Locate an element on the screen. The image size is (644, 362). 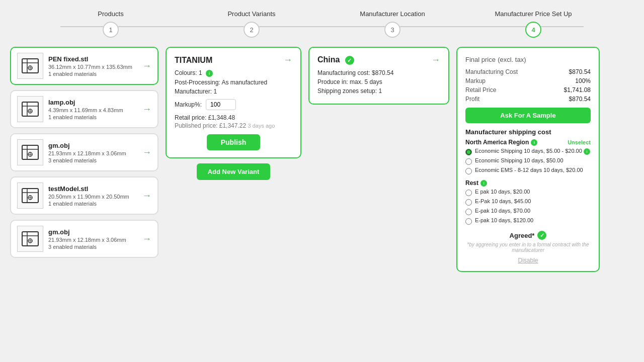
post-processing-row: Post-Processing: As manufactured is located at coordinates (233, 82).